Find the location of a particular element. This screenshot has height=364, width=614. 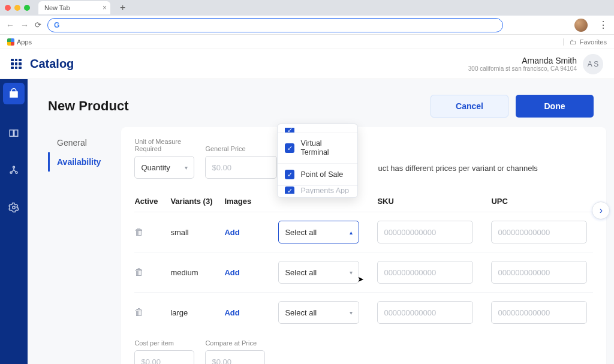

cancel-button: Cancel is located at coordinates (469, 106).